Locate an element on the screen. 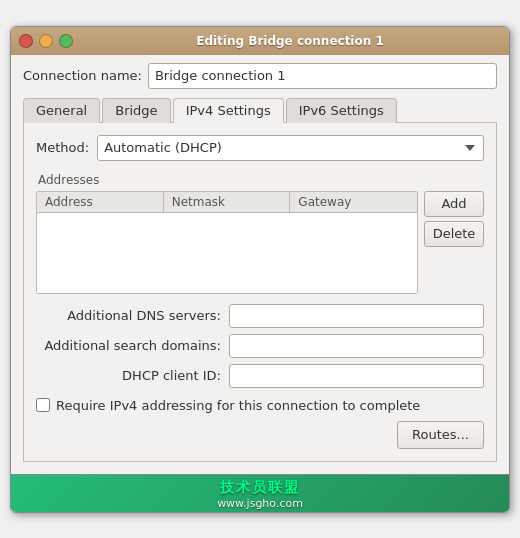 This screenshot has height=538, width=520. connection-name-input is located at coordinates (322, 76).